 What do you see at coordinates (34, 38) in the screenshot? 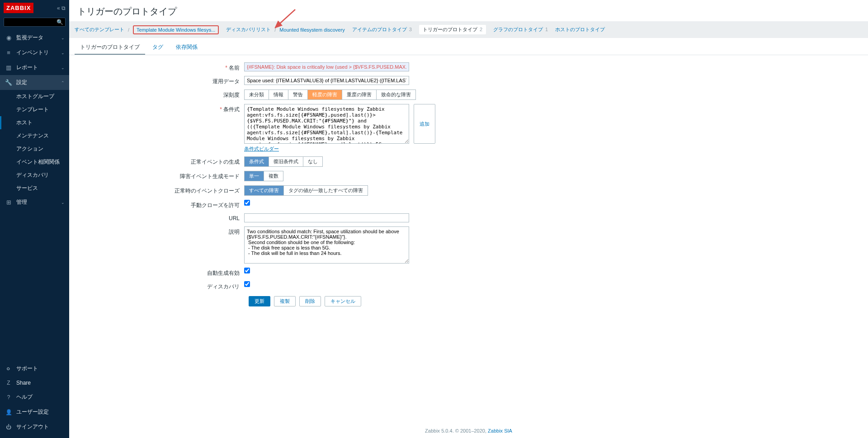
I see `nav-monitoring: ◉監視データ⌄` at bounding box center [34, 38].